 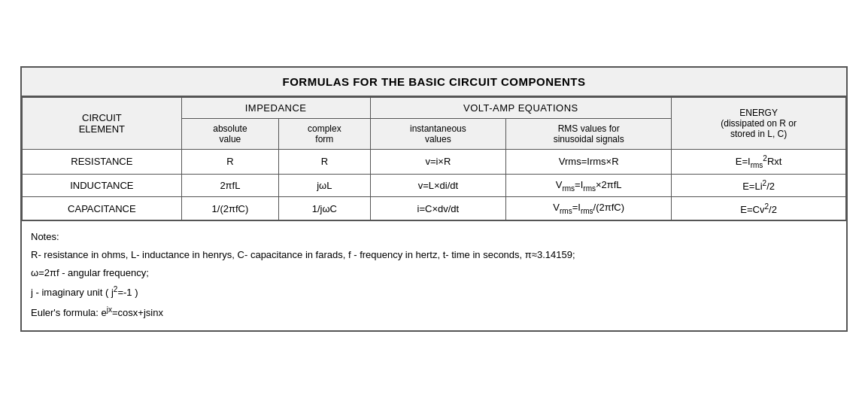 What do you see at coordinates (434, 255) in the screenshot?
I see `notes-line2: R- resistance in ohms, L- inductance in …` at bounding box center [434, 255].